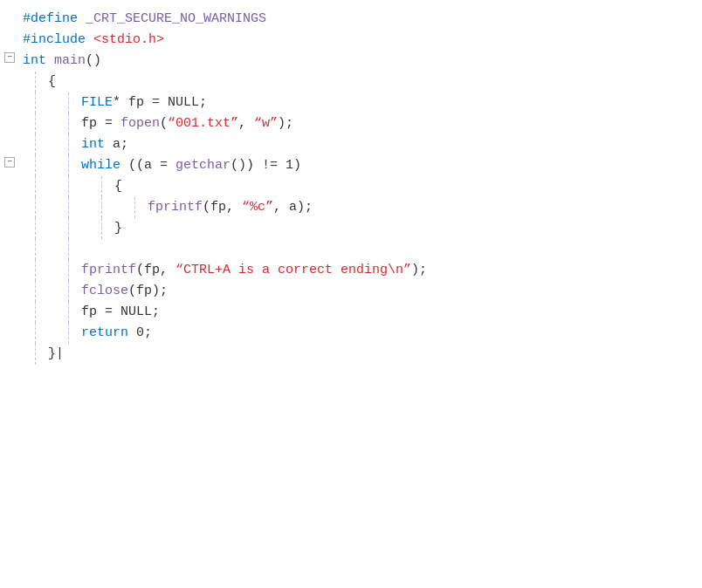  What do you see at coordinates (351, 208) in the screenshot?
I see `code-line: fprintf(fp, “%c”, a);` at bounding box center [351, 208].